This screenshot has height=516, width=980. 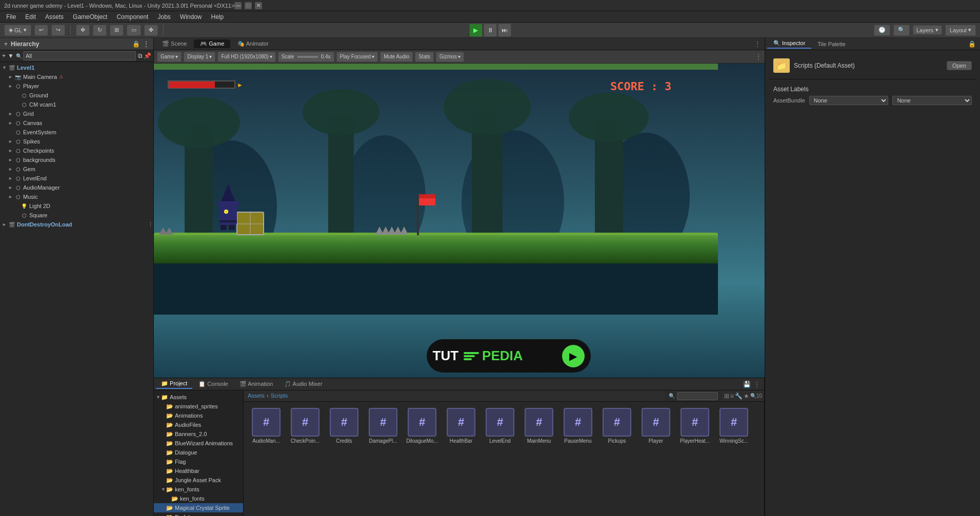 What do you see at coordinates (141, 56) in the screenshot?
I see `hierarchy-copy-icon: ⧉` at bounding box center [141, 56].